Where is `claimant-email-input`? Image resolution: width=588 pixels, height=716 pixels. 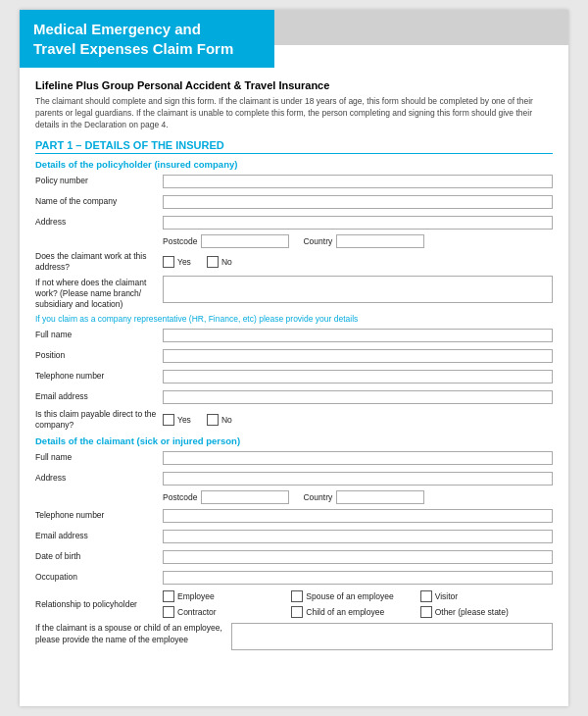 claimant-email-input is located at coordinates (358, 537).